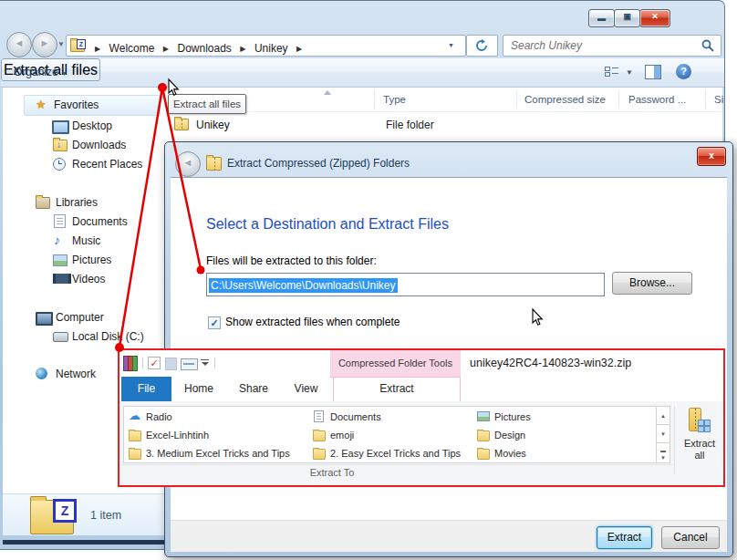  Describe the element at coordinates (159, 417) in the screenshot. I see `gallery-item-label: Radio` at that location.